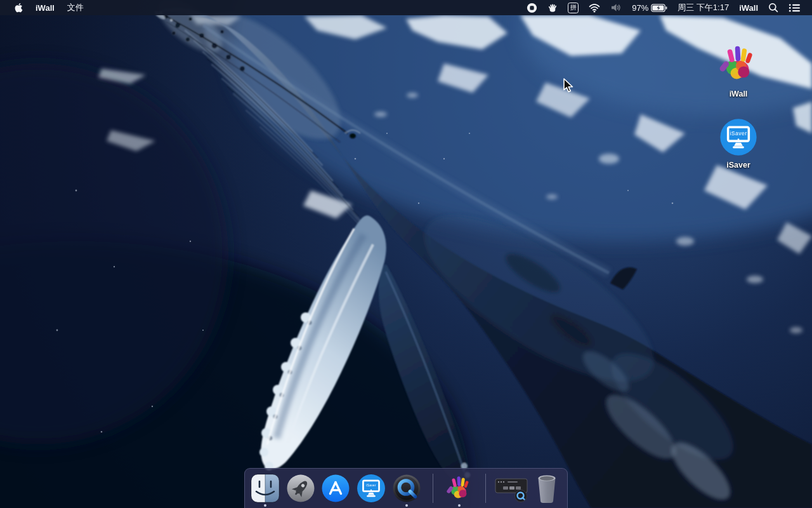  Describe the element at coordinates (18, 8) in the screenshot. I see `apple-icon` at that location.